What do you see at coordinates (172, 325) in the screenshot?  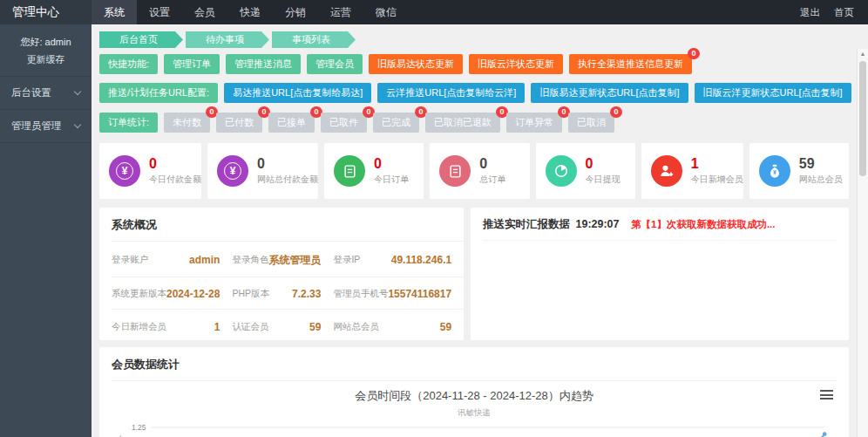 I see `overview-cell: 今日新增会员1` at bounding box center [172, 325].